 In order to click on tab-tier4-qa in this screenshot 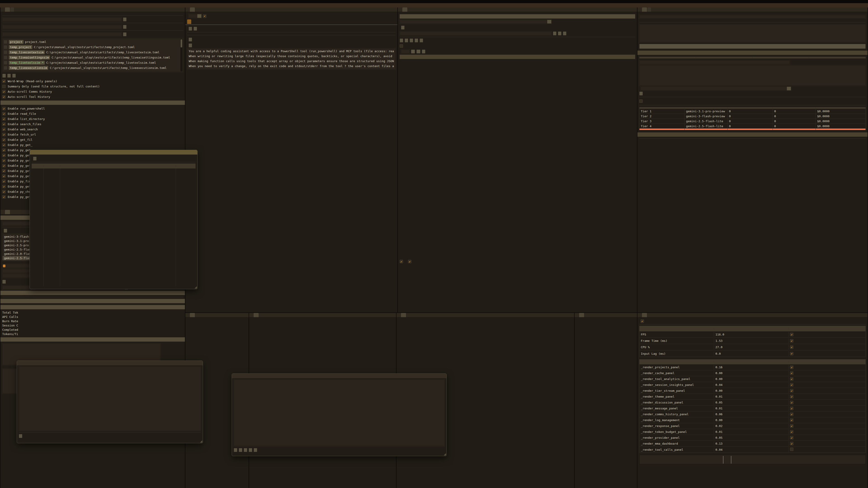, I will do `click(582, 315)`.